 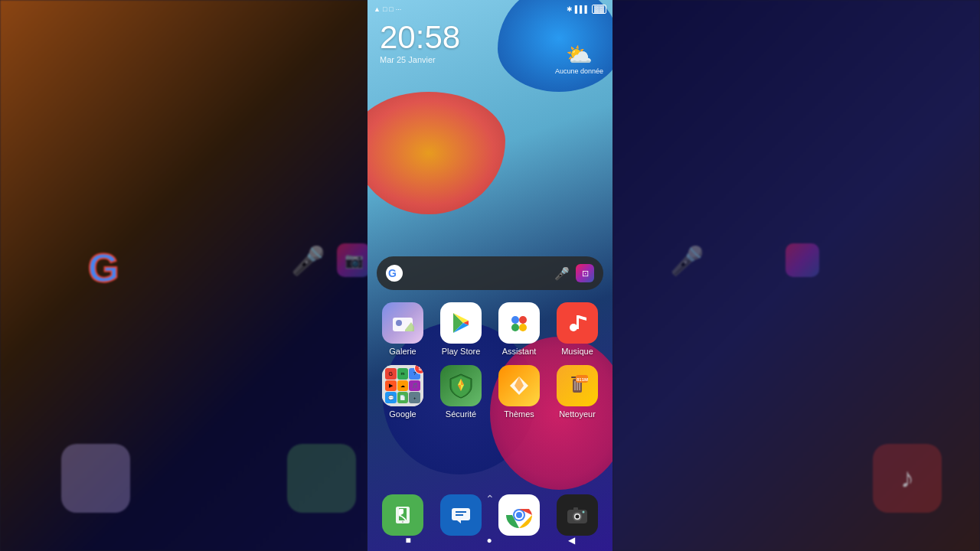 What do you see at coordinates (387, 9) in the screenshot?
I see `status-left: ▲ □ □ ···` at bounding box center [387, 9].